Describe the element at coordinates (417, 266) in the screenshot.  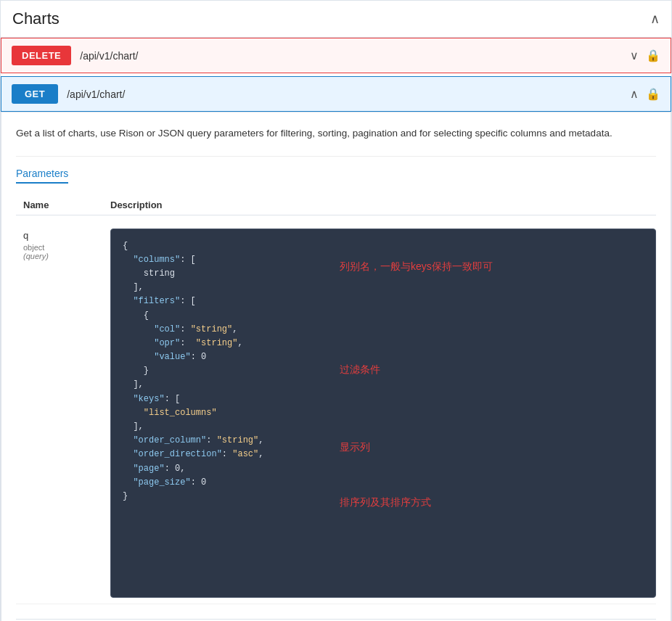
I see `annotation-columns: 列别名，一般与keys保持一致即可` at that location.